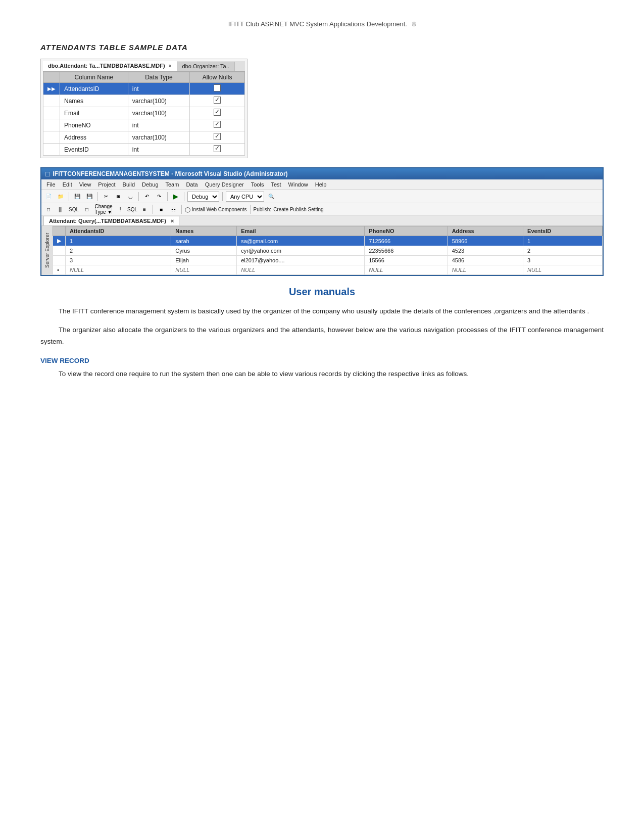 Image resolution: width=644 pixels, height=834 pixels. What do you see at coordinates (322, 24) in the screenshot?
I see `page-header: IFITT Club ASP.NET MVC System Applicatio…` at bounding box center [322, 24].